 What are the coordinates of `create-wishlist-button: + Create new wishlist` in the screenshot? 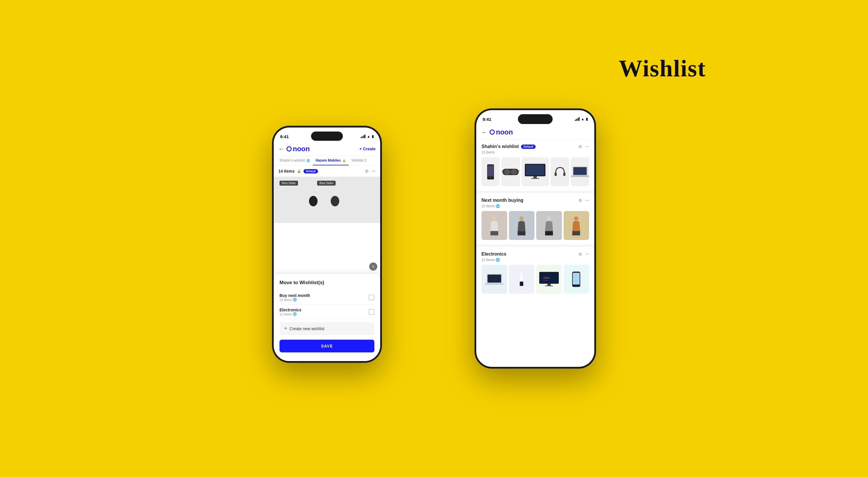 It's located at (327, 329).